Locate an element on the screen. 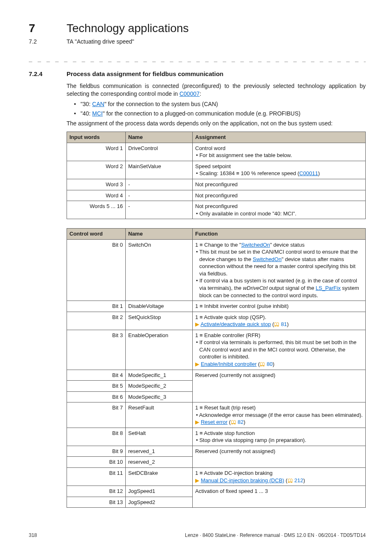 This screenshot has width=392, height=555. cell-name: SetQuickStop is located at coordinates (159, 321).